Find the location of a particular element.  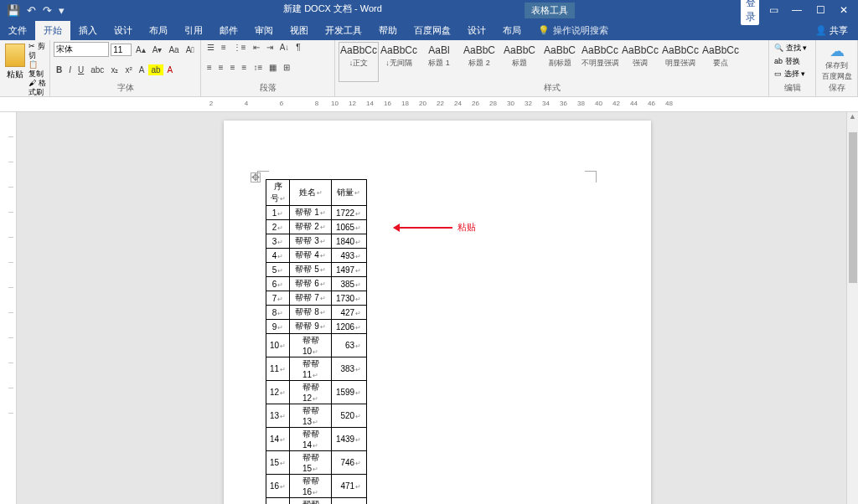

cloud-save-button: 保存到百度网盘 is located at coordinates (836, 71).